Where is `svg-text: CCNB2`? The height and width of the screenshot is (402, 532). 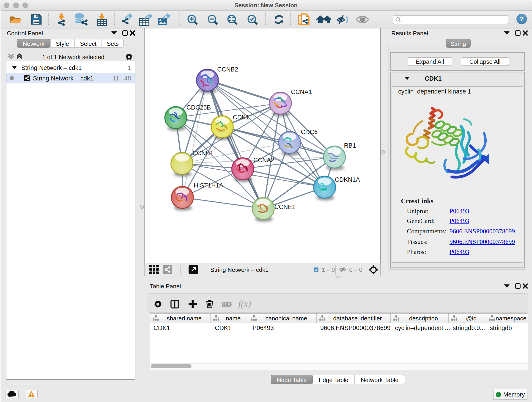 svg-text: CCNB2 is located at coordinates (228, 69).